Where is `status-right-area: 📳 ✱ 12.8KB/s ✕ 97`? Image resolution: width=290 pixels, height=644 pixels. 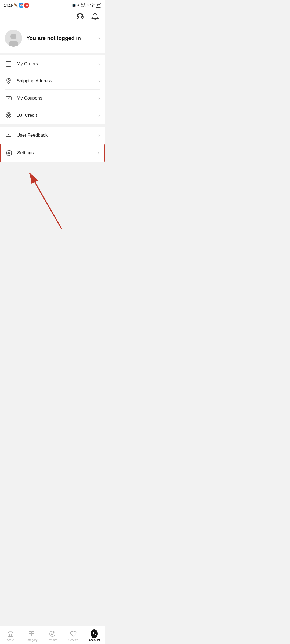
status-right-area: 📳 ✱ 12.8KB/s ✕ 97 is located at coordinates (86, 5).